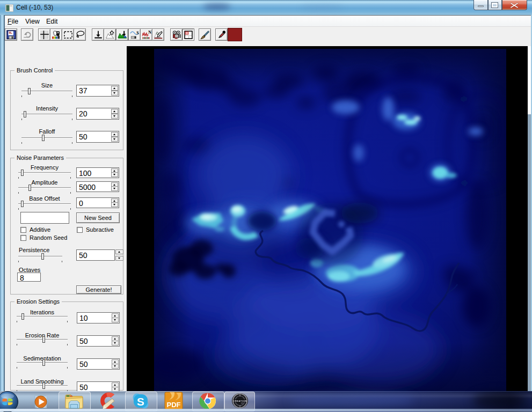  What do you see at coordinates (243, 403) in the screenshot?
I see `svg-text: KIT` at bounding box center [243, 403].